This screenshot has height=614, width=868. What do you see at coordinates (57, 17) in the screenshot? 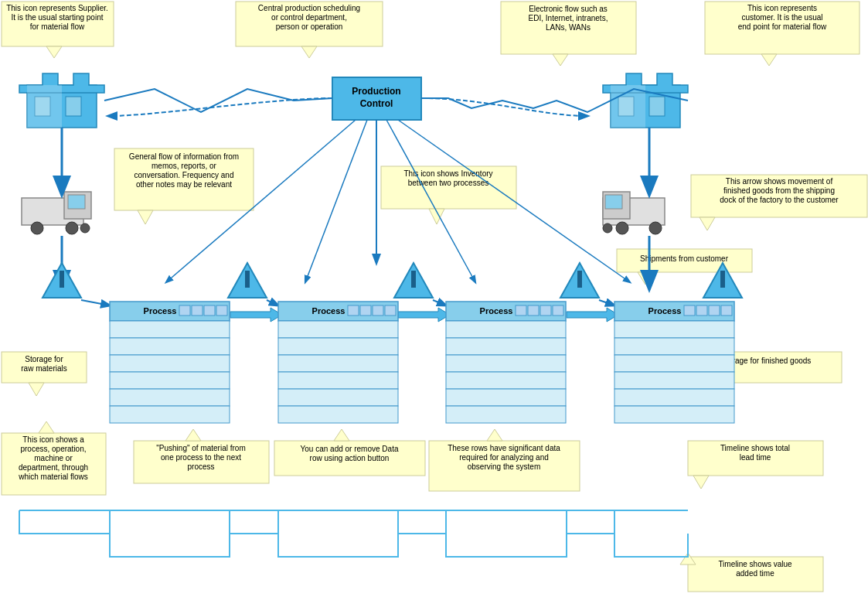
I see `svg-text: It is the usual starting point` at bounding box center [57, 17].